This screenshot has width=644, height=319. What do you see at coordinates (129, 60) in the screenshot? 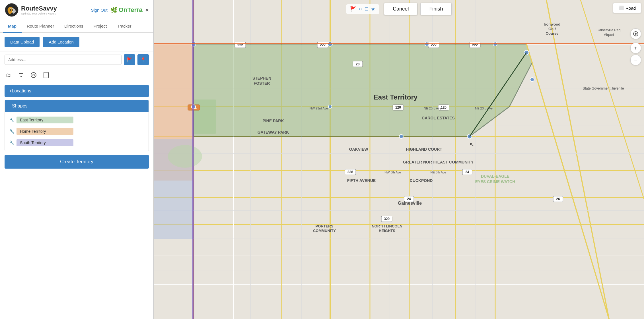
I see `flag-icon: 🚩` at bounding box center [129, 60].